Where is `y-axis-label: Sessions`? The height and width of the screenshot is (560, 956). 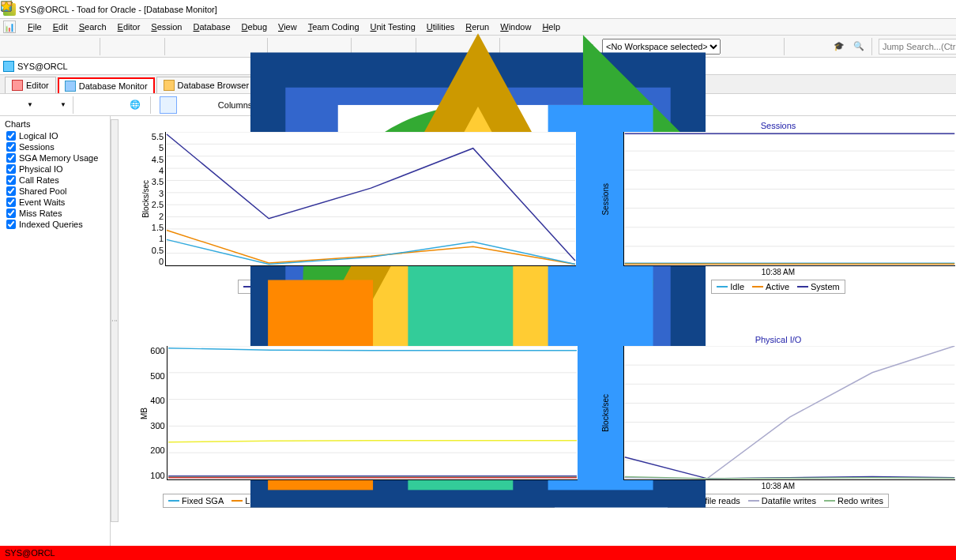 y-axis-label: Sessions is located at coordinates (605, 199).